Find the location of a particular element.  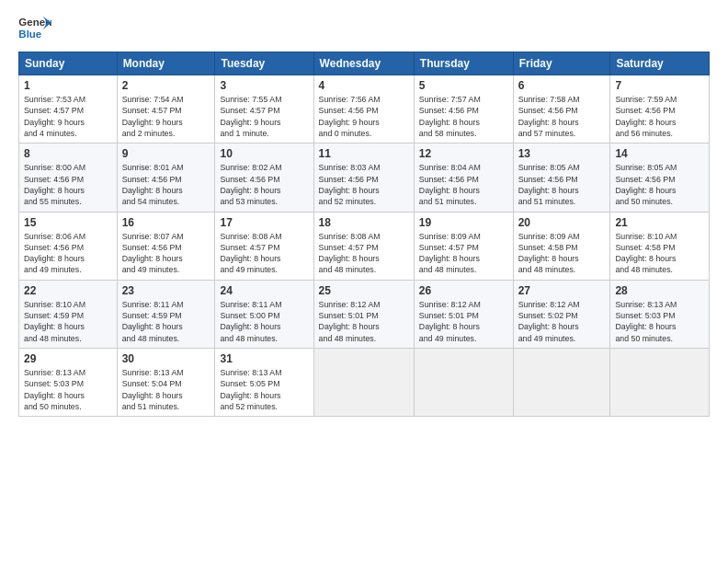

day-number: 24 is located at coordinates (264, 291).